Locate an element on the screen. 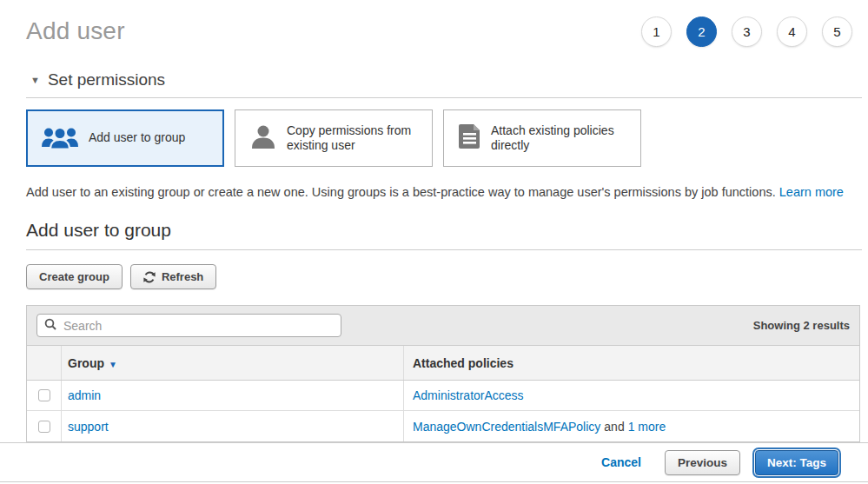  previous-label: Previous is located at coordinates (702, 462).